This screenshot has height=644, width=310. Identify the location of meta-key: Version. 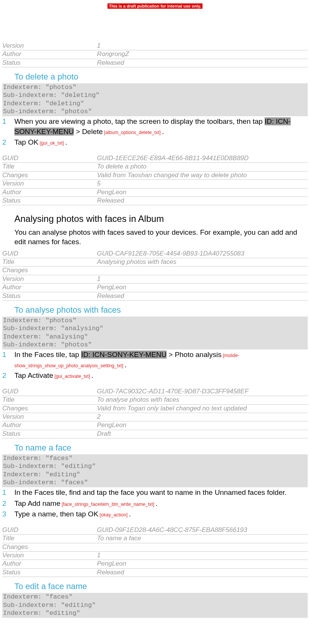
(50, 46).